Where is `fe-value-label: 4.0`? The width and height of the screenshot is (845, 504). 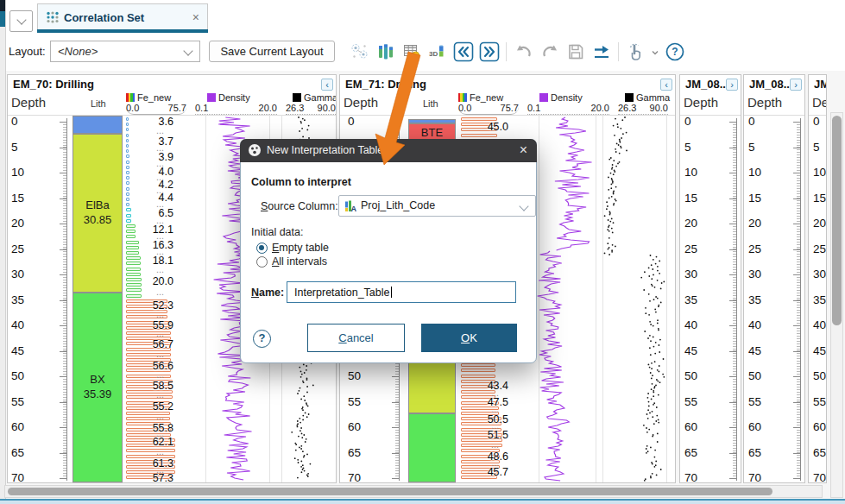 fe-value-label: 4.0 is located at coordinates (151, 172).